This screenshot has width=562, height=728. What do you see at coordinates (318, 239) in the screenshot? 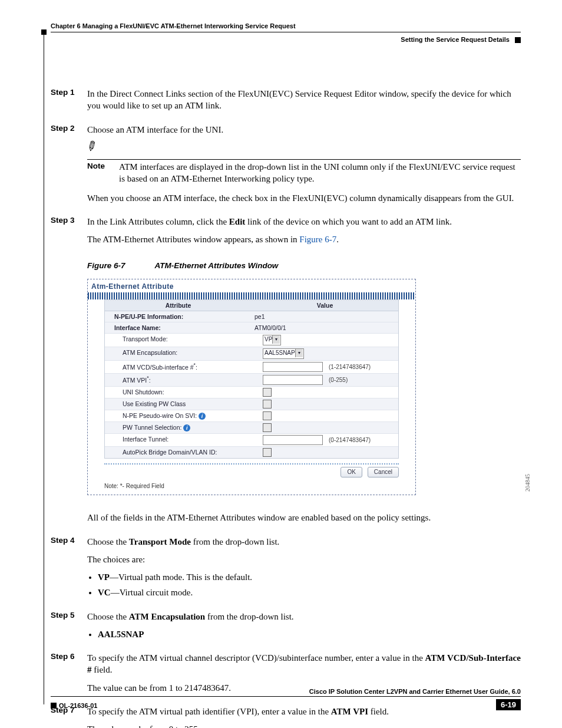
I see `figure-6-7-link: Figure 6-7` at bounding box center [318, 239].